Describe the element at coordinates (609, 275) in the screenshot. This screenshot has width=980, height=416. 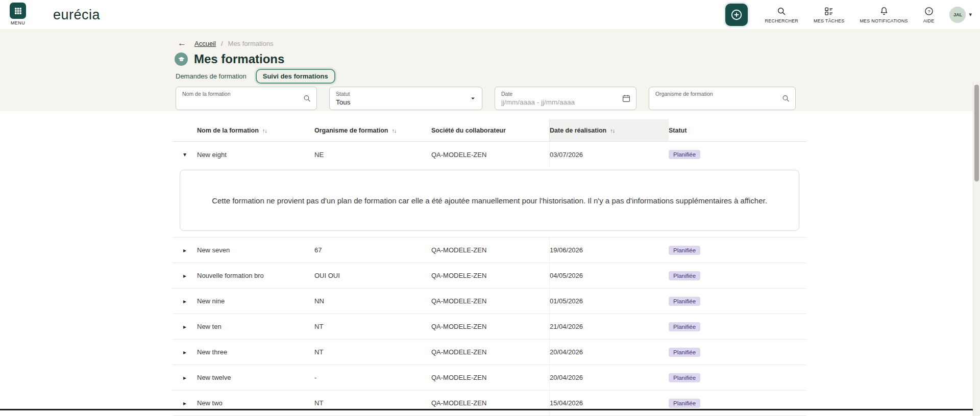
I see `cell-date-realisation: 04/05/2026` at that location.